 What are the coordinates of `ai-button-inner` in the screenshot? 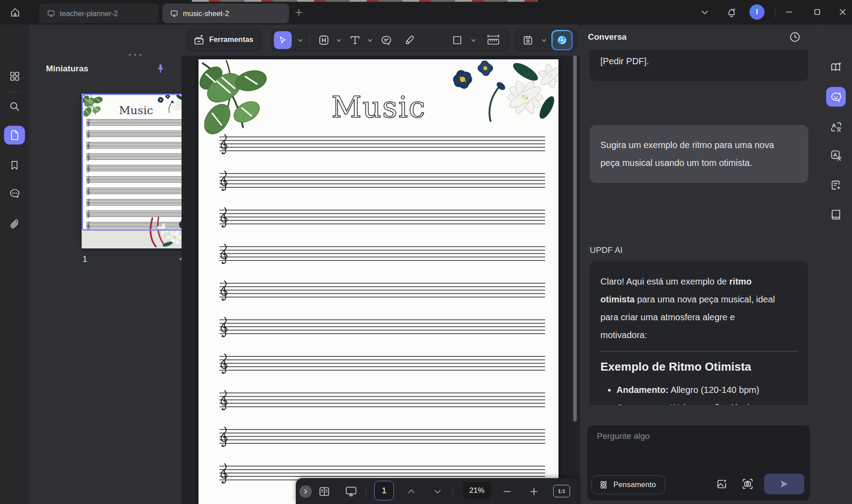 It's located at (562, 40).